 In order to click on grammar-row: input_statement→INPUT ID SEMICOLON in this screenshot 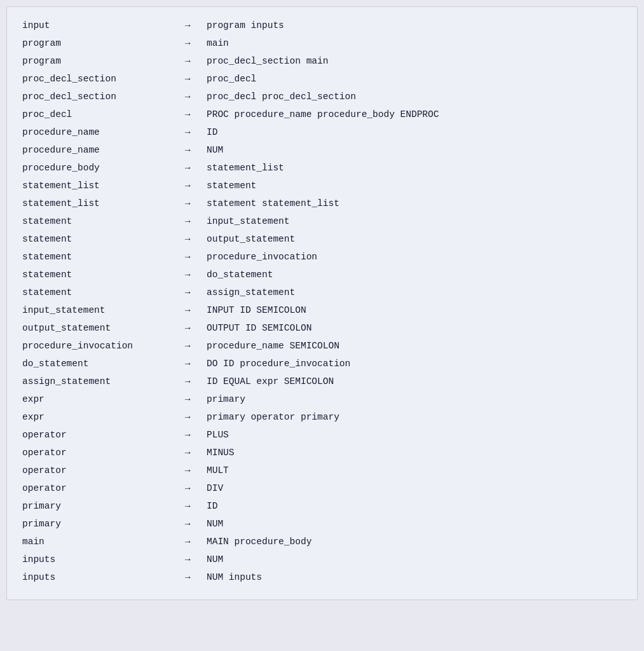, I will do `click(322, 312)`.